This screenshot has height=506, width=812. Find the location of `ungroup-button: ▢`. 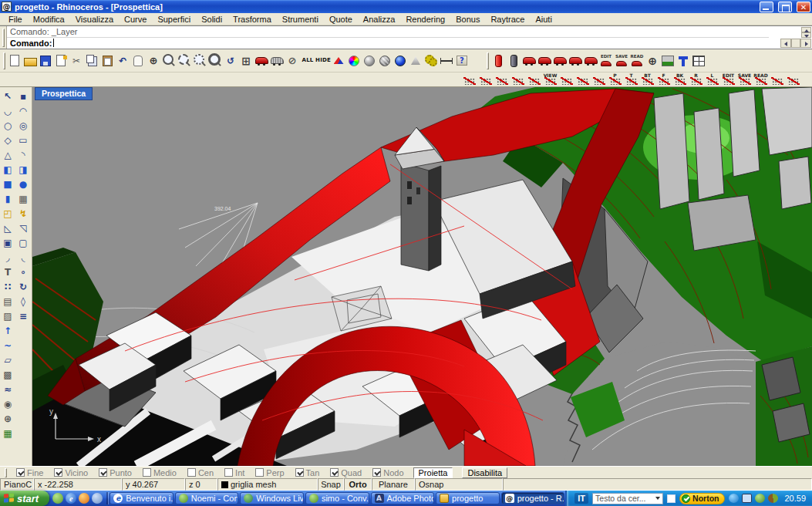

ungroup-button: ▢ is located at coordinates (23, 242).